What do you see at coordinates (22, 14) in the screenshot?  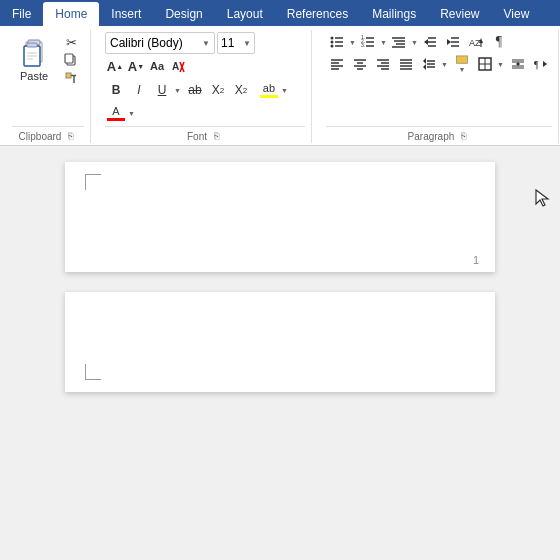 I see `tab-file: File` at bounding box center [22, 14].